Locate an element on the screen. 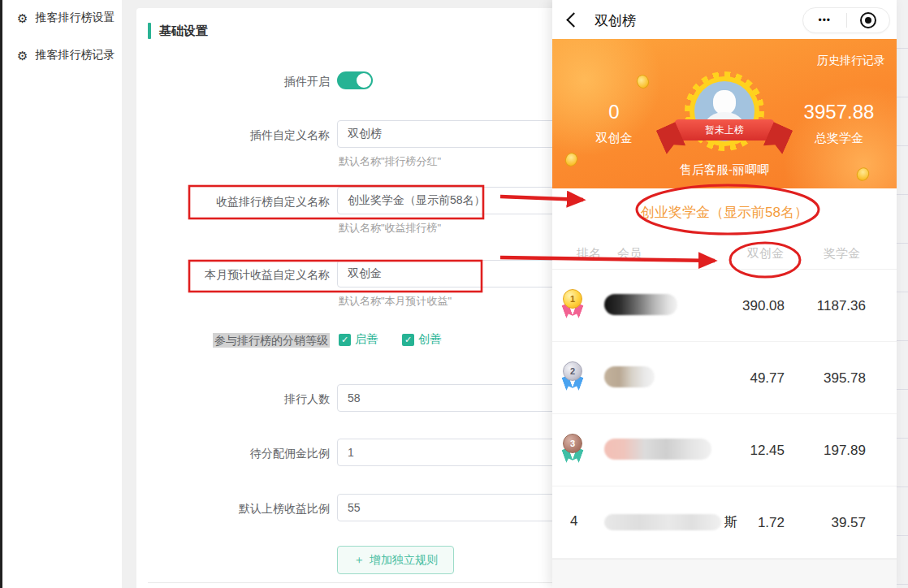 This screenshot has width=908, height=588. sidebar: ⚙ 推客排行榜设置 ⚙ 推客排行榜记录 is located at coordinates (62, 294).